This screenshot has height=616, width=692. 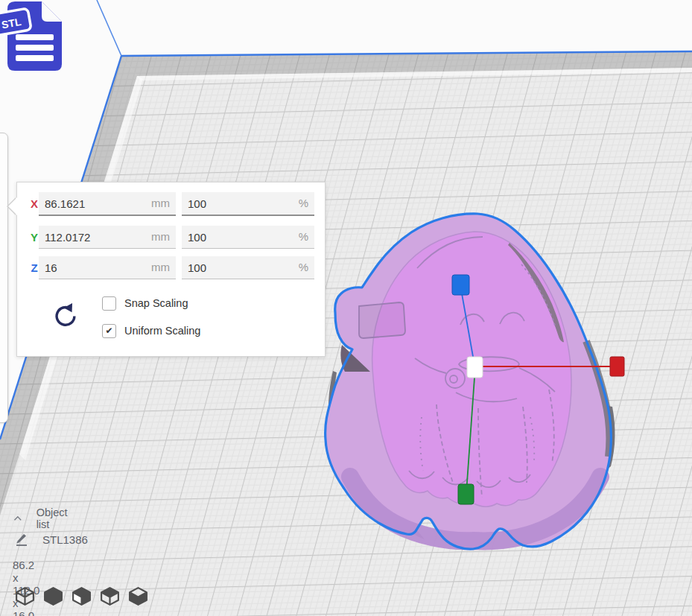 What do you see at coordinates (4, 278) in the screenshot?
I see `left-toolbar-edge` at bounding box center [4, 278].